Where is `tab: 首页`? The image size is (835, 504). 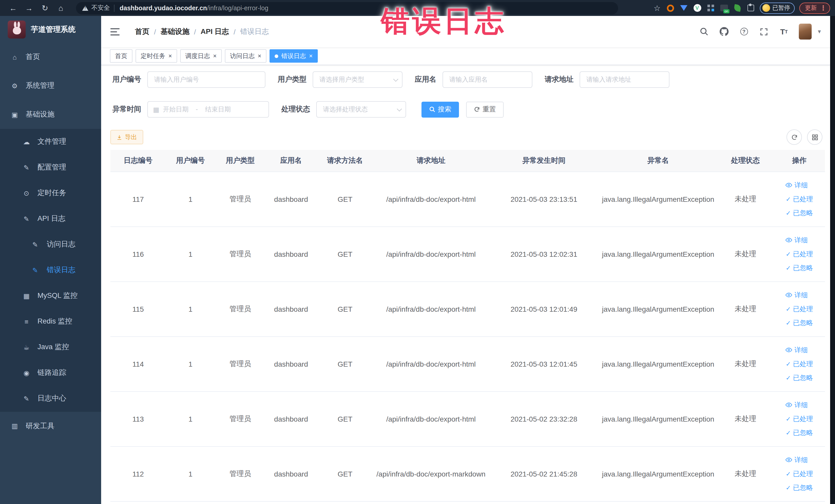
tab: 首页 is located at coordinates (121, 56).